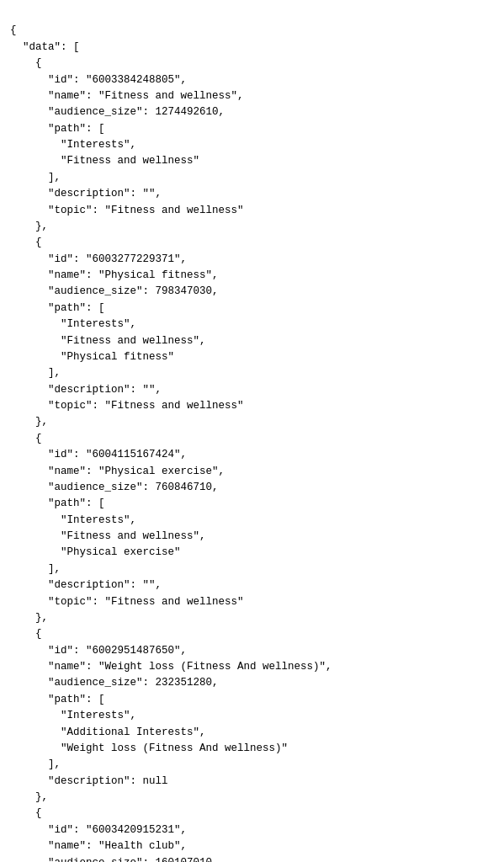  What do you see at coordinates (252, 847) in the screenshot?
I see `json-line: "name": "Health club",` at bounding box center [252, 847].